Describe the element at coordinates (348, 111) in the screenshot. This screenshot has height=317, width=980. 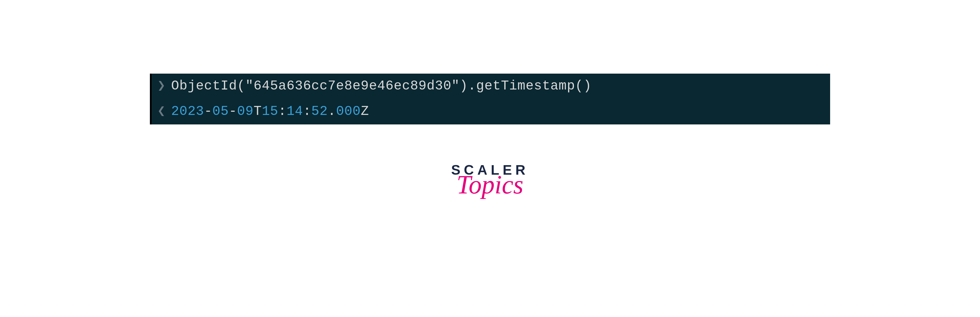
I see `timestamp-millisecond: 000` at that location.